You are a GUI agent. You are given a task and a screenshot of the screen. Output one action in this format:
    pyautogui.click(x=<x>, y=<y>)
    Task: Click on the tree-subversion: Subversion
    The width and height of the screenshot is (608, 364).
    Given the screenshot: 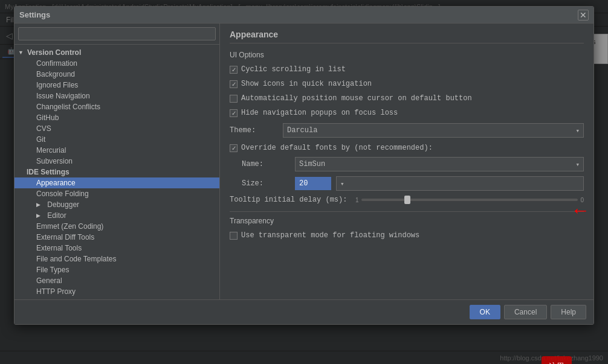 What is the action you would take?
    pyautogui.click(x=117, y=161)
    